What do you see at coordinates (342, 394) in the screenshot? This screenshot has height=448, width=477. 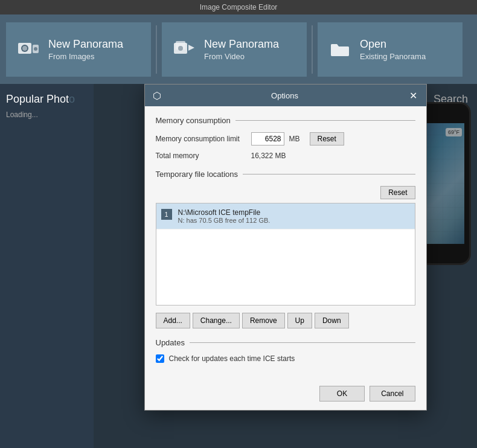 I see `ok-button: OK` at bounding box center [342, 394].